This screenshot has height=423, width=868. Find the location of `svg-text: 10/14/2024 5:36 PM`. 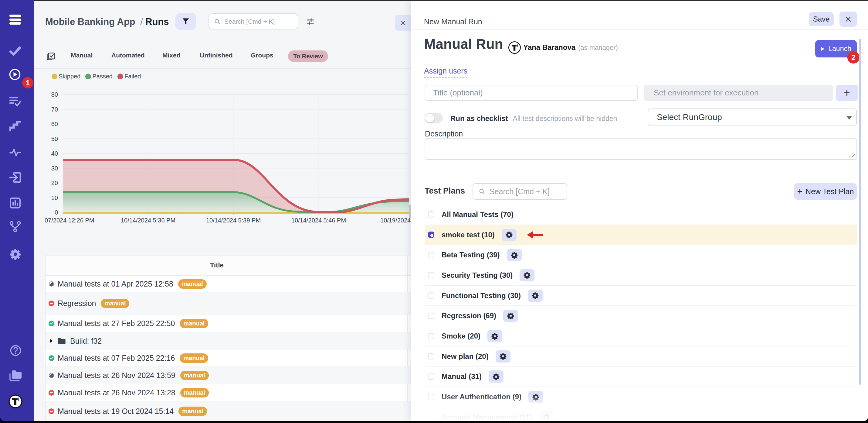

svg-text: 10/14/2024 5:36 PM is located at coordinates (148, 220).